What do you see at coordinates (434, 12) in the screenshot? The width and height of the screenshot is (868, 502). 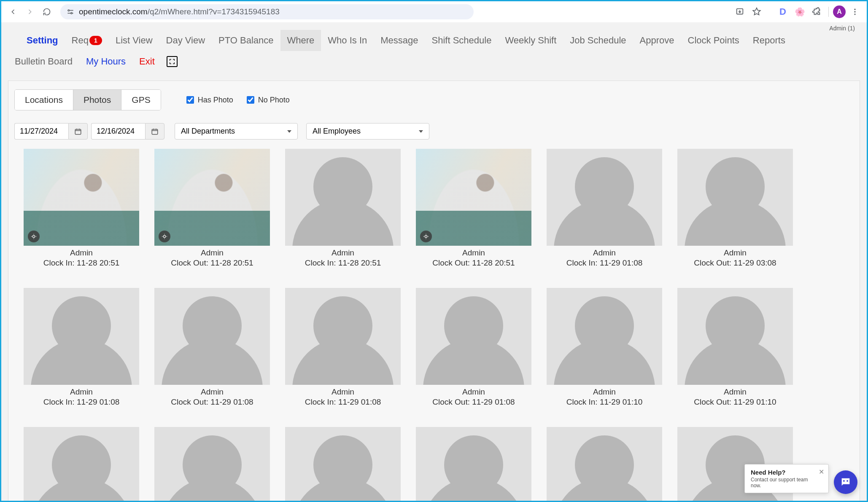 I see `browser-chrome: opentimeclock.com/q2/mWhere.html?v=17343…` at bounding box center [434, 12].